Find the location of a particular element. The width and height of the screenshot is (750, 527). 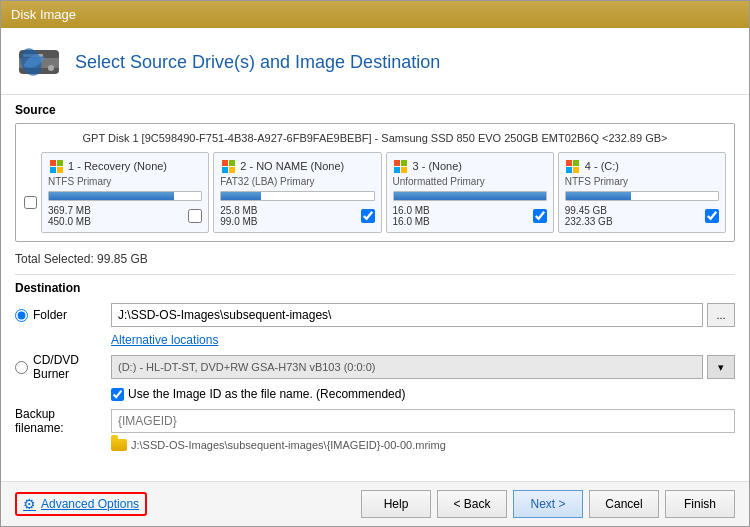

use-image-id-label: Use the Image ID as the file name. (Reco… is located at coordinates (266, 394).